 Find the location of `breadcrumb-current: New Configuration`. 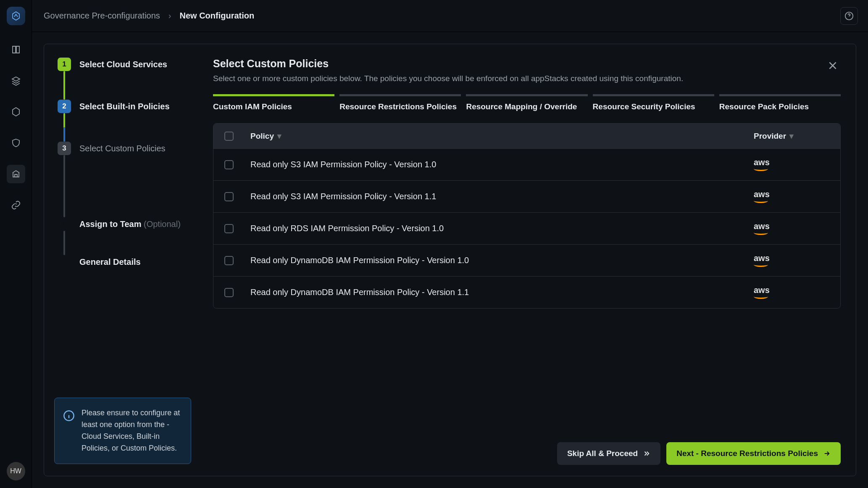

breadcrumb-current: New Configuration is located at coordinates (217, 16).